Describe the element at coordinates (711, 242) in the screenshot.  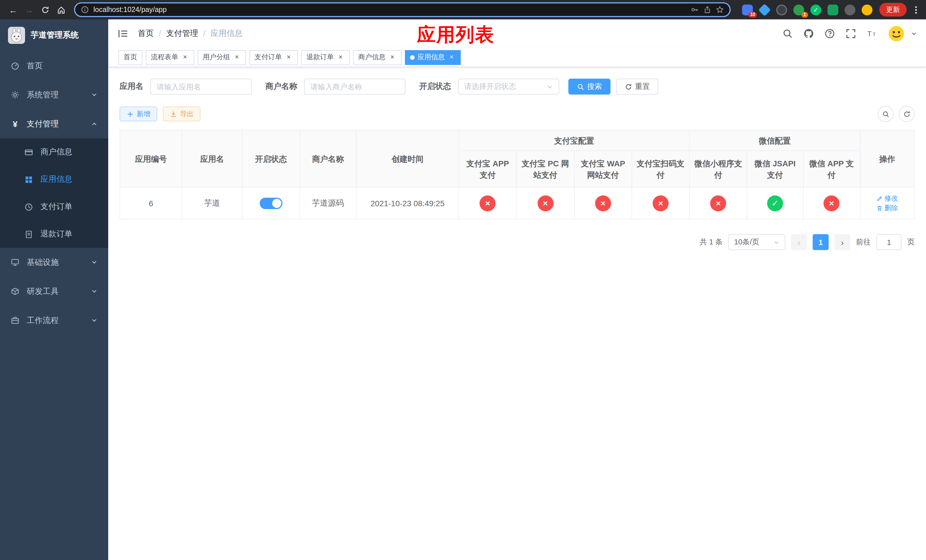
I see `total-count: 共 1 条` at that location.